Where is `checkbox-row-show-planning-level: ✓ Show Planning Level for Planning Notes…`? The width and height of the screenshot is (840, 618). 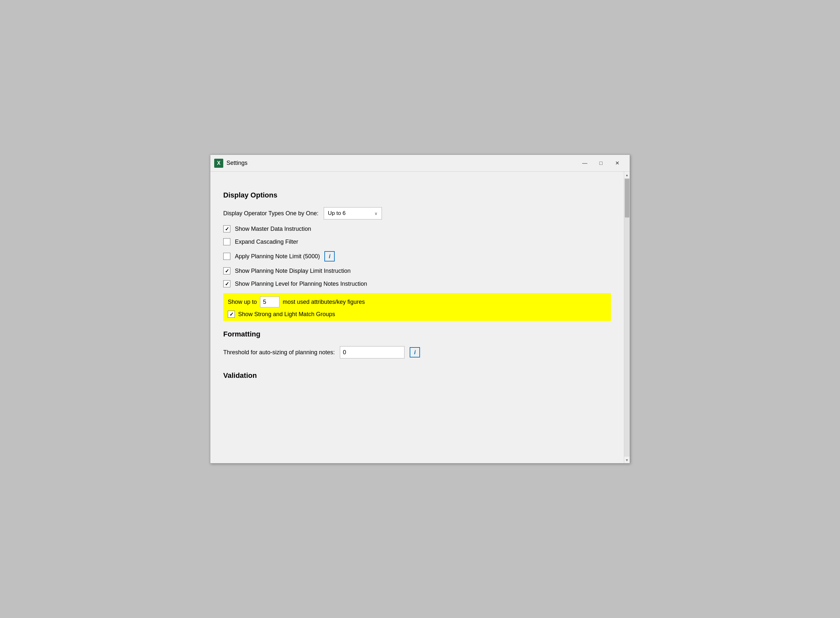
checkbox-row-show-planning-level: ✓ Show Planning Level for Planning Notes… is located at coordinates (417, 284).